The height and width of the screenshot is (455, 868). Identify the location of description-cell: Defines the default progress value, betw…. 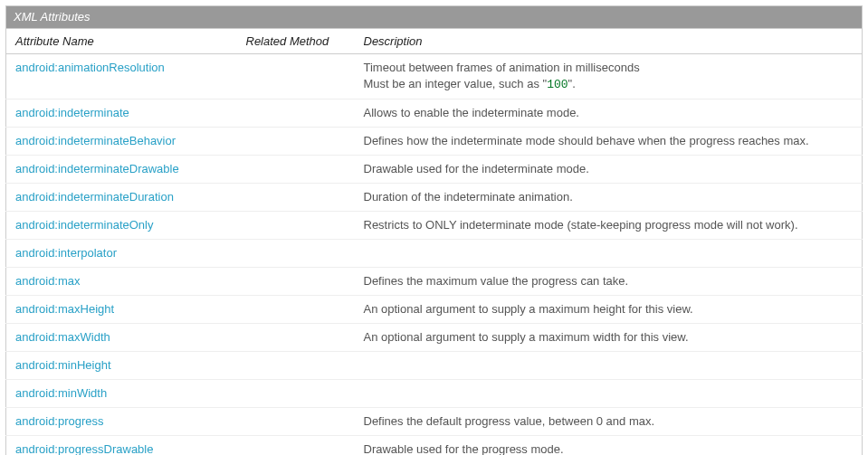
(608, 422).